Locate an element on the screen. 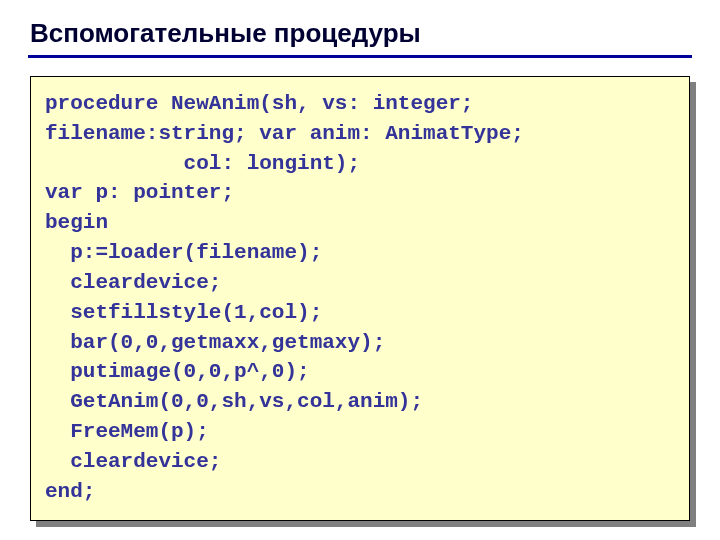 Image resolution: width=720 pixels, height=540 pixels. slide-title: Вспомогательные процедуры is located at coordinates (361, 34).